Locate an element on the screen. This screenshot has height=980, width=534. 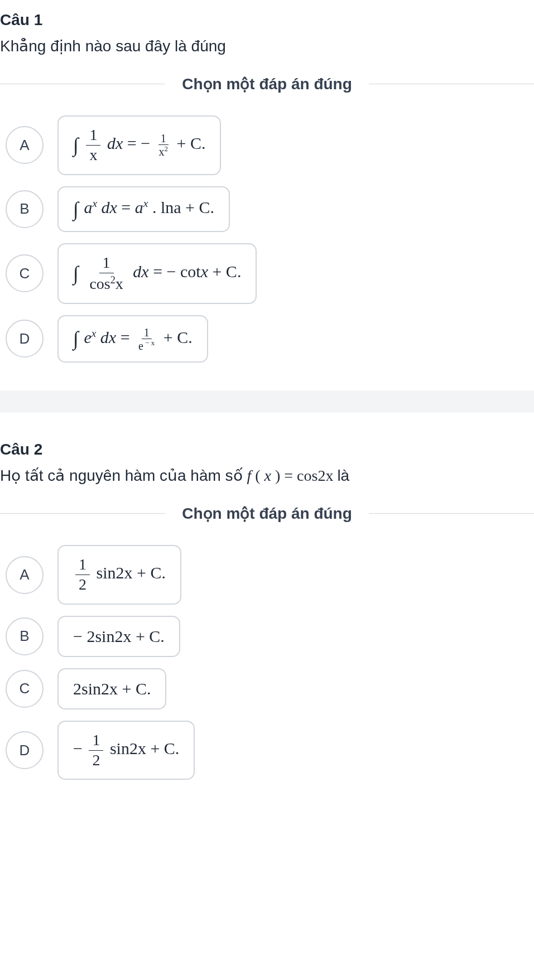
option-content-b: − 2sin2x + C. is located at coordinates (119, 636).